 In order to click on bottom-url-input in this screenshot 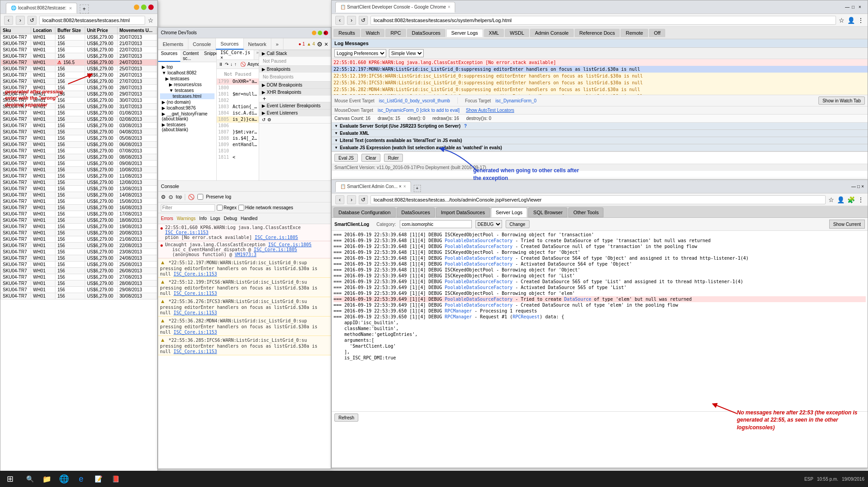, I will do `click(598, 200)`.